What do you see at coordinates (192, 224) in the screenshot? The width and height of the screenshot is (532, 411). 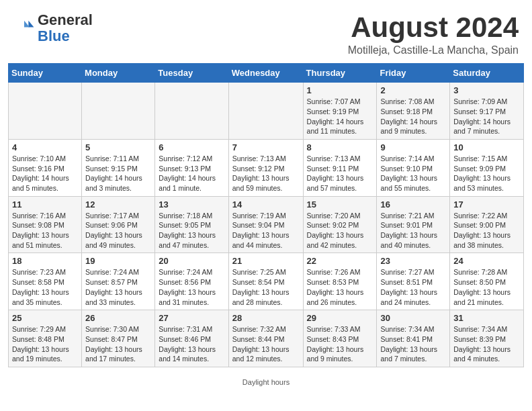 I see `calendar-cell: 13Sunrise: 7:18 AMSunset: 9:05 PMDayligh…` at bounding box center [192, 224].